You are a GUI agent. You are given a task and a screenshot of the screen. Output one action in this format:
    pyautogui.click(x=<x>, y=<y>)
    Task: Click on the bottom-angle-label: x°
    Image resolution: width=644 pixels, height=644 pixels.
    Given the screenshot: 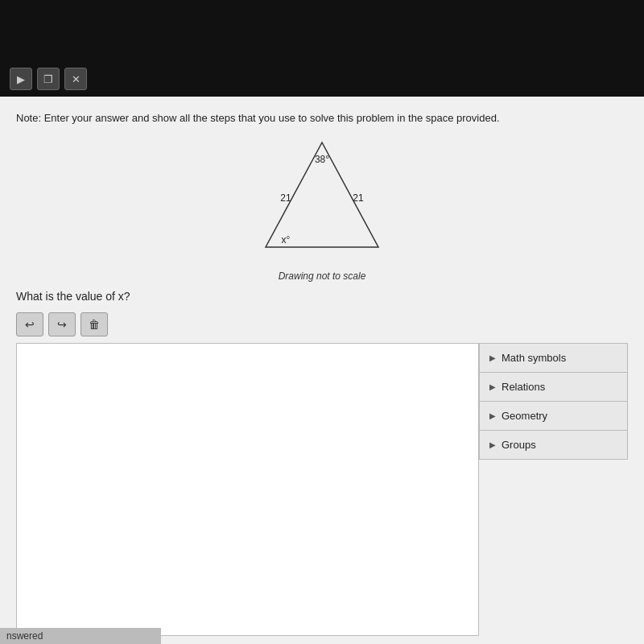 What is the action you would take?
    pyautogui.click(x=287, y=240)
    